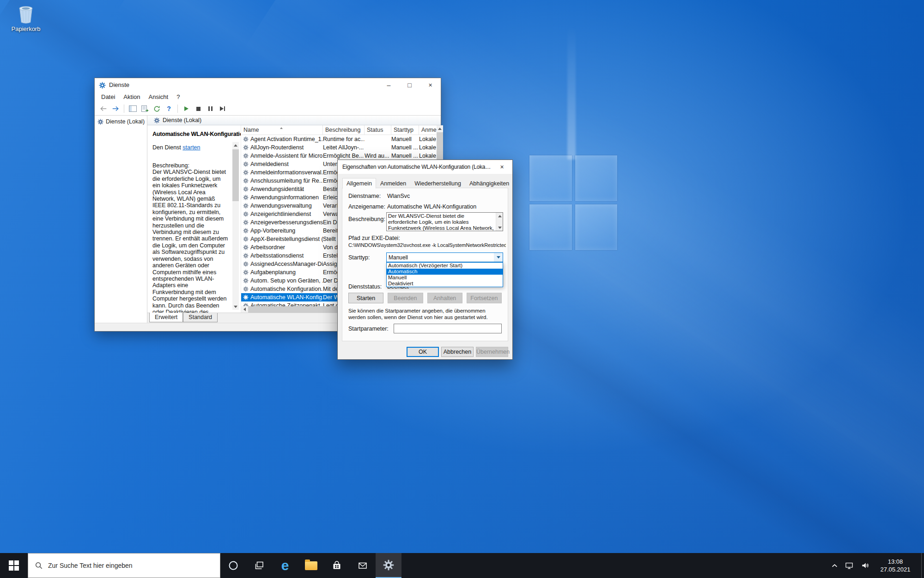  Describe the element at coordinates (169, 109) in the screenshot. I see `help-icon: ?` at that location.